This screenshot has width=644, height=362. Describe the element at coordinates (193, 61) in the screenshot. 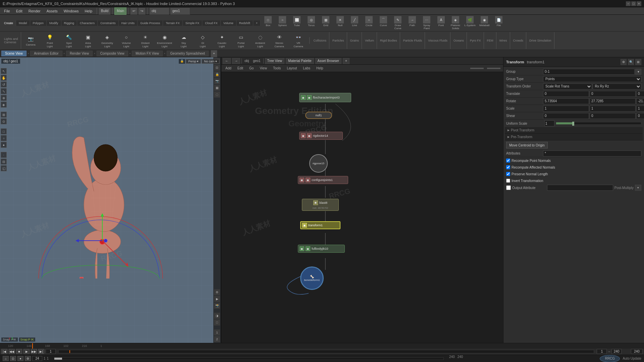

I see `persp-dropdown: Persp ▾` at that location.